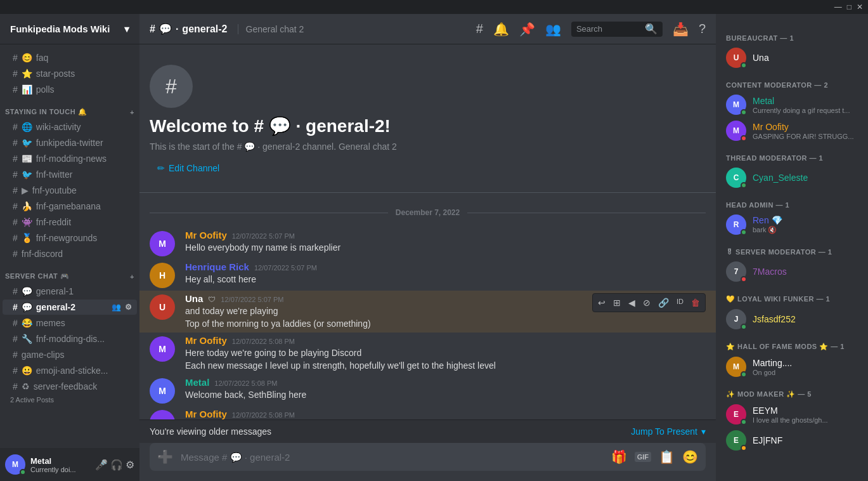 This screenshot has height=481, width=868. Describe the element at coordinates (792, 131) in the screenshot. I see `member-item-mr-oofity: M Mr Oofity GASPING FOR AIR! STRUGG...` at that location.